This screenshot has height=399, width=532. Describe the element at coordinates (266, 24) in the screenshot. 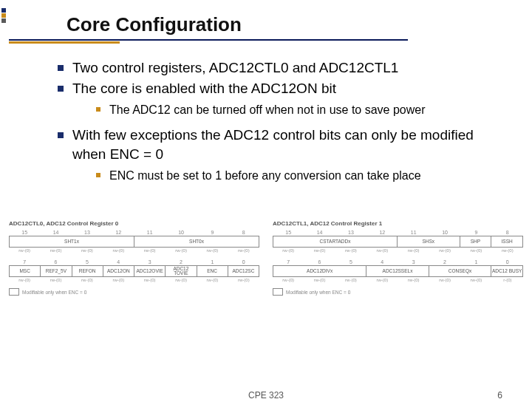

I see `title-area: Core Configuration` at that location.